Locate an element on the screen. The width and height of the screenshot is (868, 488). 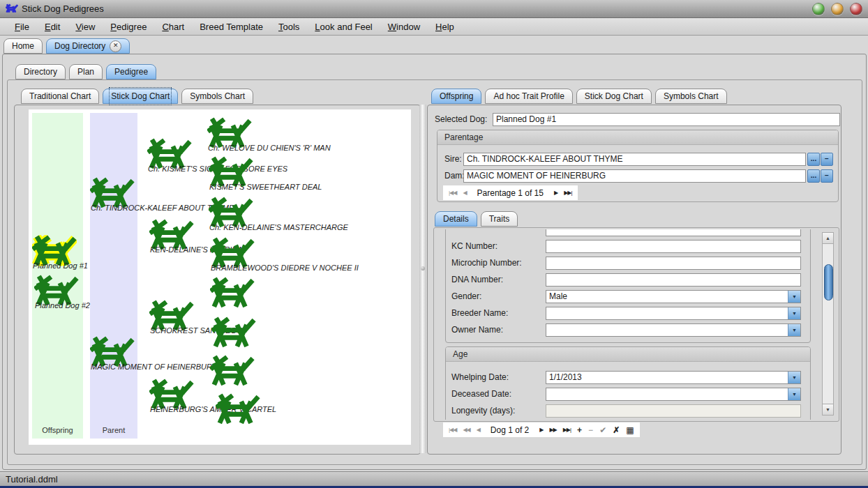
breeder-name-combo: ▼ is located at coordinates (673, 314).